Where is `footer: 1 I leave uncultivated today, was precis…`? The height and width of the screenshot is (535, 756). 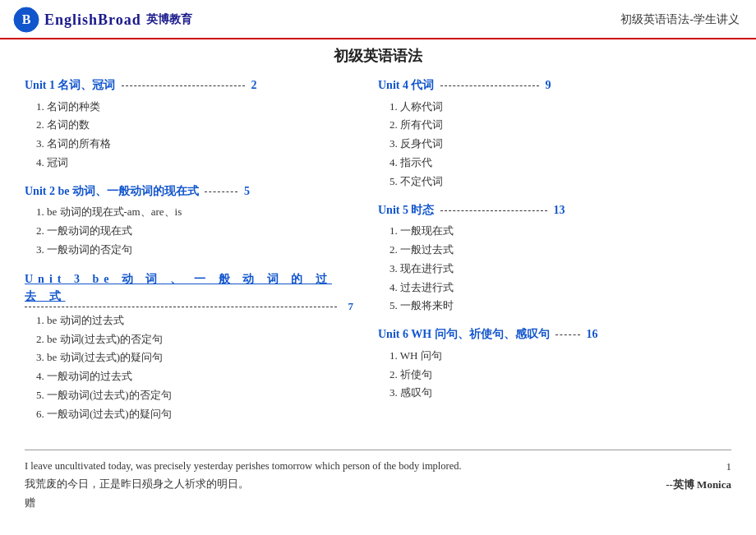
footer: 1 I leave uncultivated today, was precis… is located at coordinates (378, 482).